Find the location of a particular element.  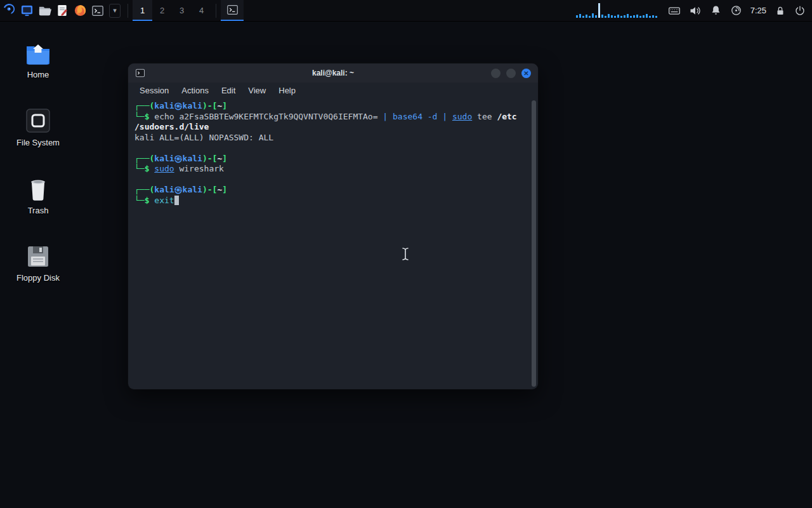

menu-view: View is located at coordinates (257, 90).